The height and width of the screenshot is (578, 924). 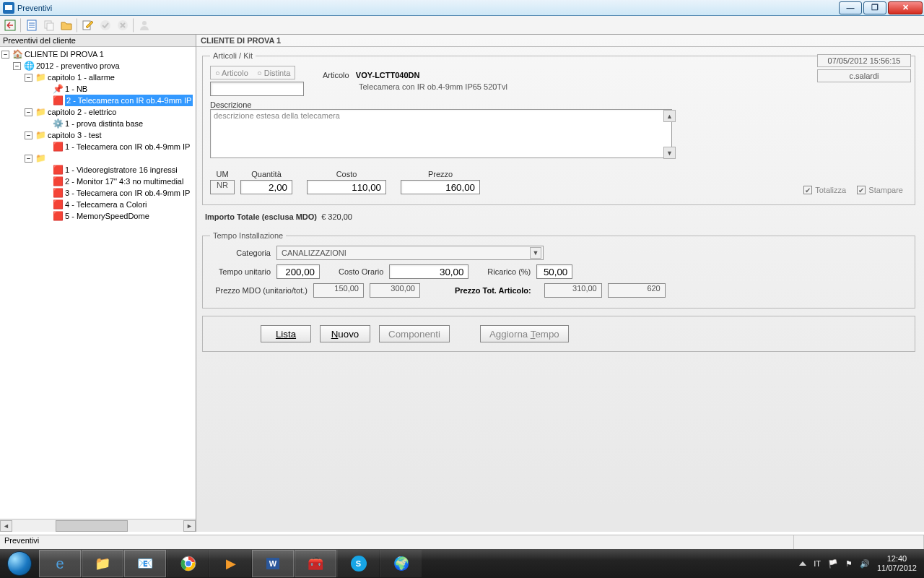 What do you see at coordinates (803, 564) in the screenshot?
I see `tray-overflow-icon` at bounding box center [803, 564].